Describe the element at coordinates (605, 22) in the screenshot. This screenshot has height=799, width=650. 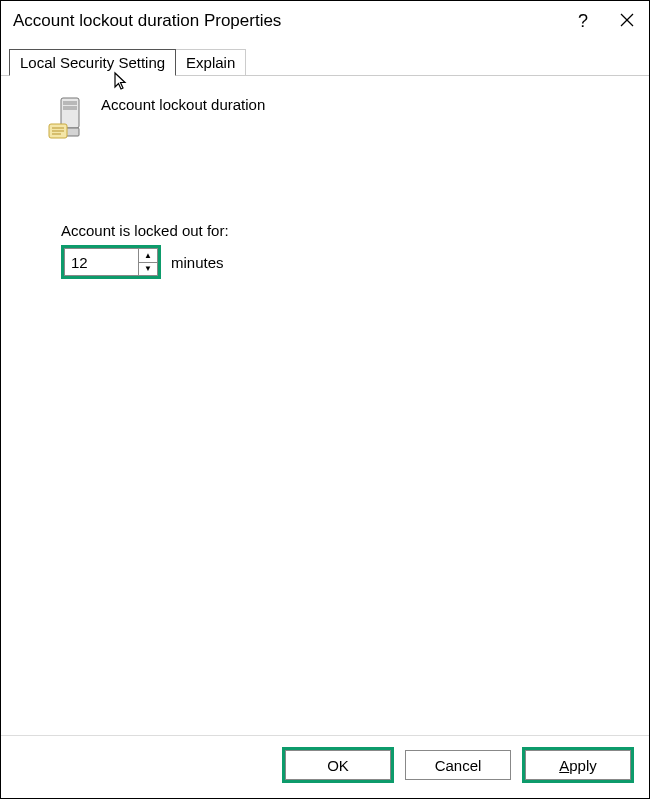
I see `titlebar-controls: ?` at that location.